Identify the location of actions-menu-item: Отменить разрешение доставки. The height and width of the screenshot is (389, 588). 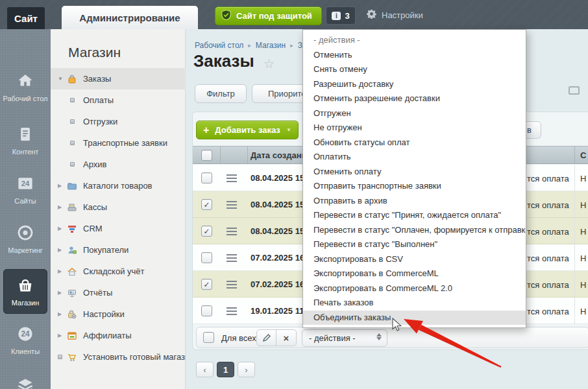
(414, 99).